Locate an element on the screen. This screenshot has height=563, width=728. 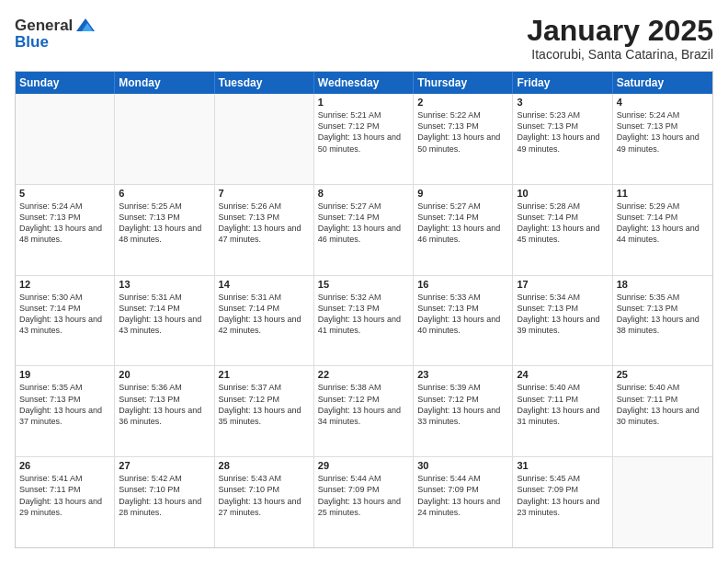
day-number: 10 is located at coordinates (563, 193).